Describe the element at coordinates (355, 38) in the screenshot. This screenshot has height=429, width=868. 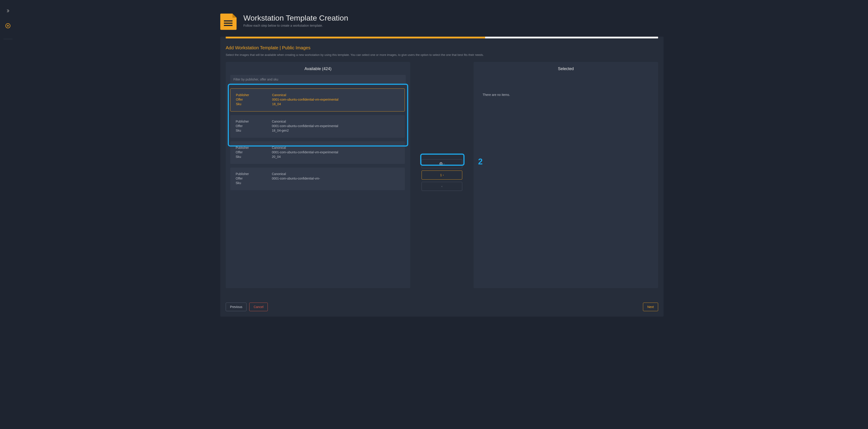
I see `progress-fill` at that location.